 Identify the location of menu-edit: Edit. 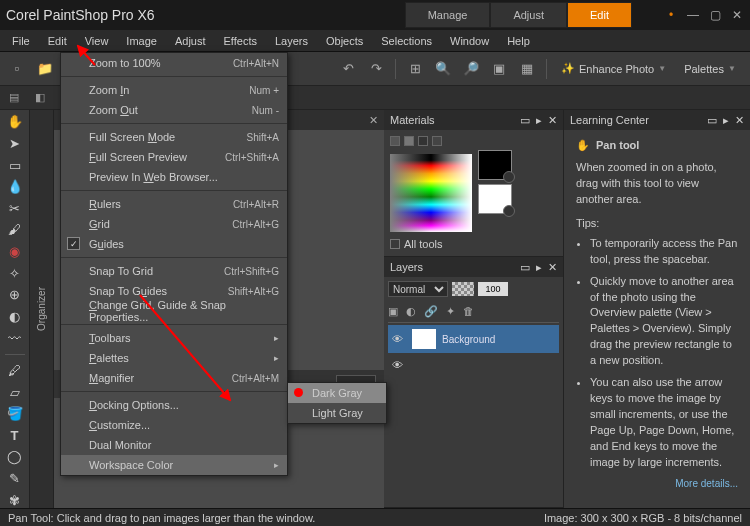
(58, 41).